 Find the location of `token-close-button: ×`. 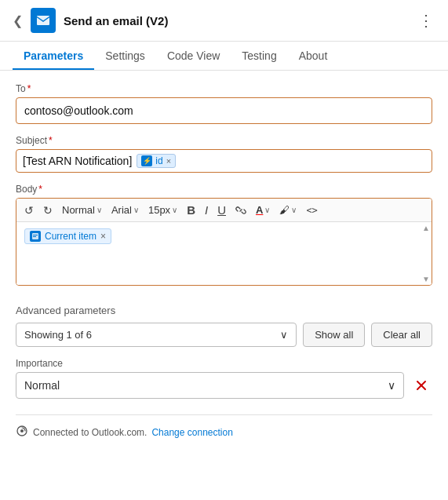

token-close-button: × is located at coordinates (169, 161).